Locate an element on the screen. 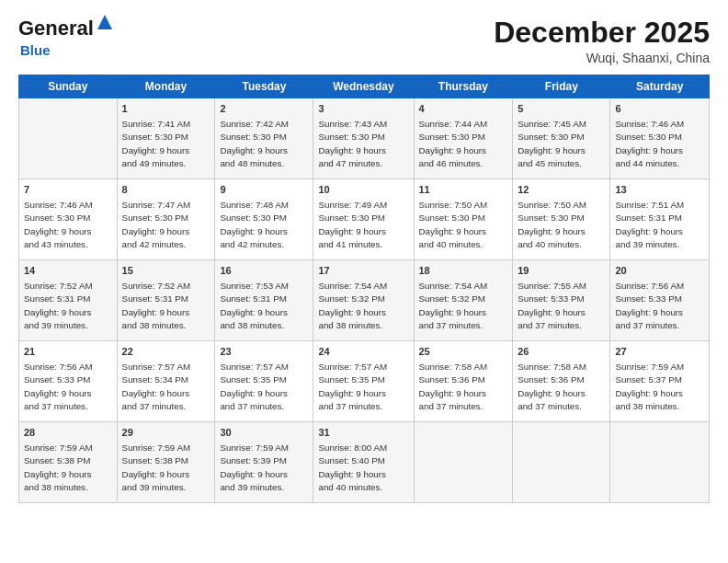 Image resolution: width=728 pixels, height=563 pixels. sunset: Sunset: 5:34 PM is located at coordinates (166, 380).